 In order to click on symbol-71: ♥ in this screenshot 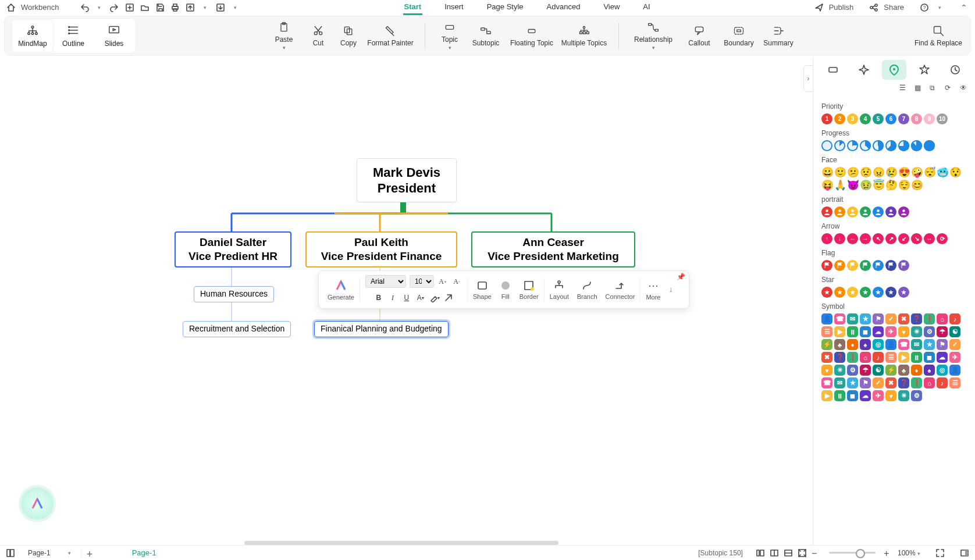, I will do `click(891, 395)`.